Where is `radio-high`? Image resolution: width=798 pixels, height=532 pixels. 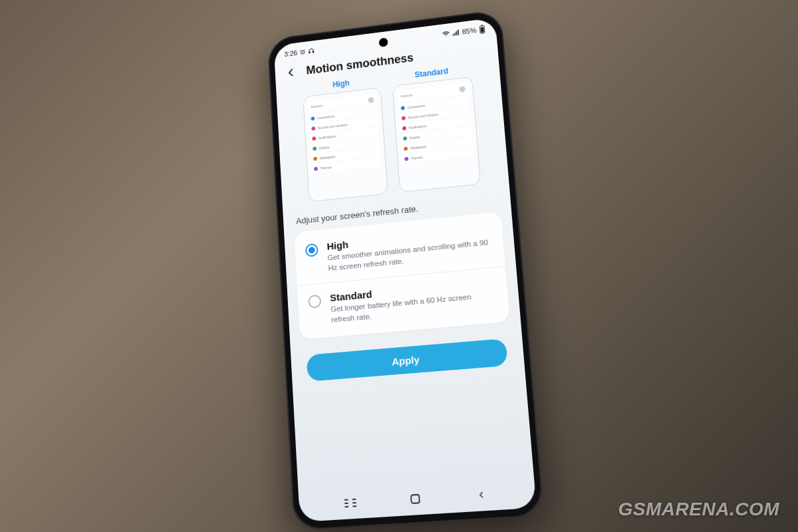
radio-high is located at coordinates (312, 250).